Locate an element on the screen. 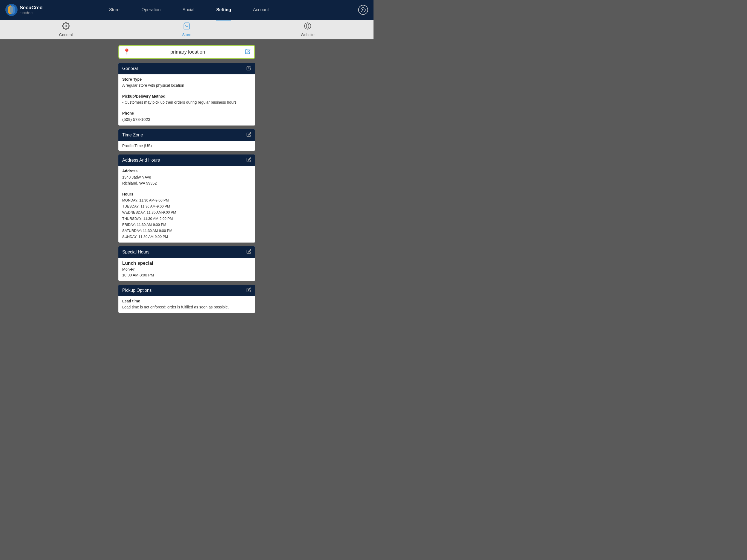 The image size is (747, 560). pickup-delivery-value: • Customers may pick up their orders dur… is located at coordinates (187, 104).